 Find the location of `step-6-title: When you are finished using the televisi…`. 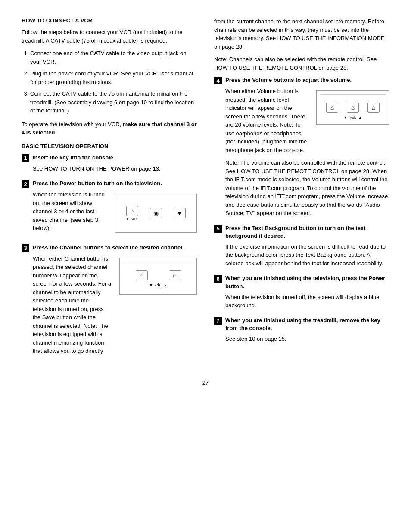

step-6-title: When you are finished using the televisi… is located at coordinates (308, 282).